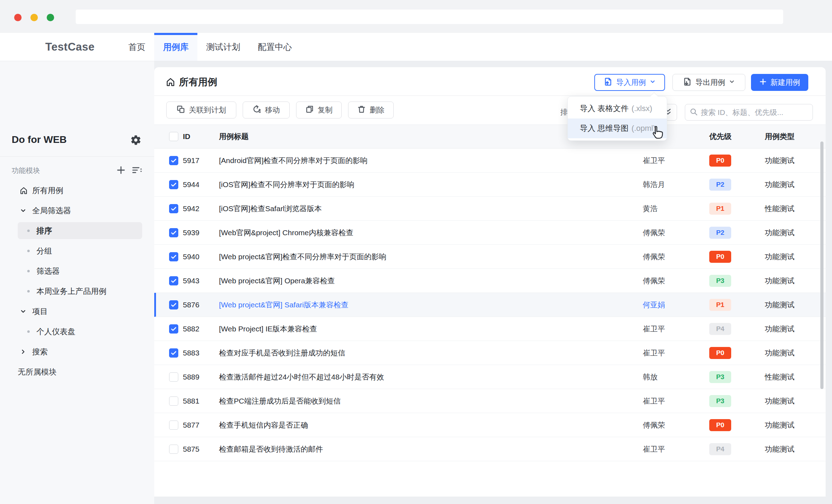 Image resolution: width=832 pixels, height=504 pixels. I want to click on table-row: 5883检查对应手机是否收到注册成功的短信崔卫平P0功能测试, so click(490, 353).